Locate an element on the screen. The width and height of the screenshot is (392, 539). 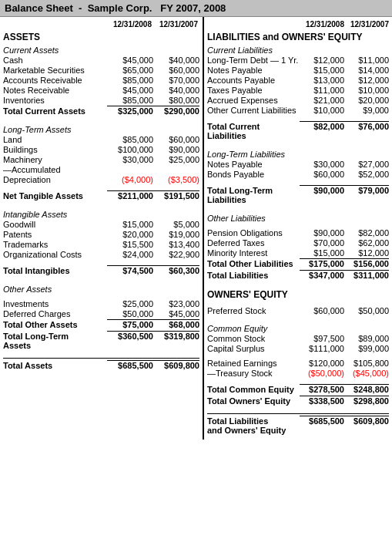
buildings-2008: $100,000 is located at coordinates (130, 150).